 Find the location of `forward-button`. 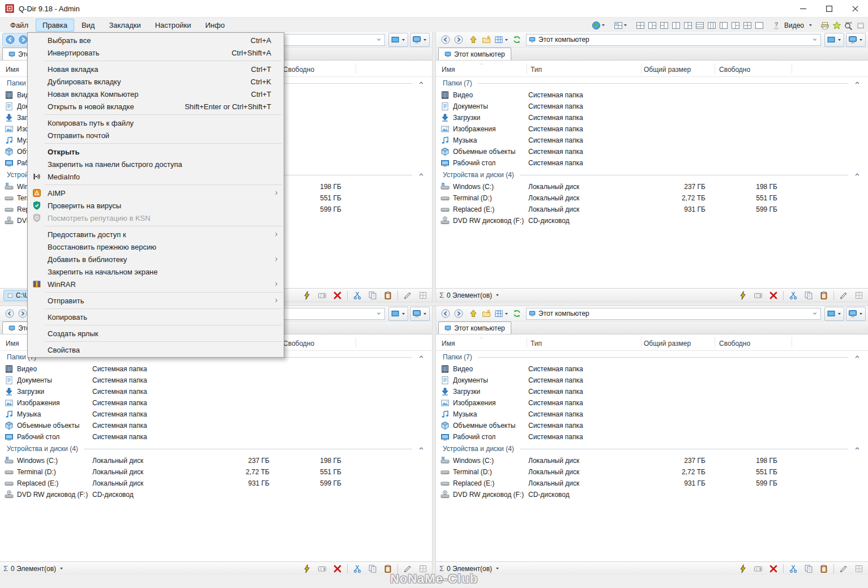

forward-button is located at coordinates (459, 314).